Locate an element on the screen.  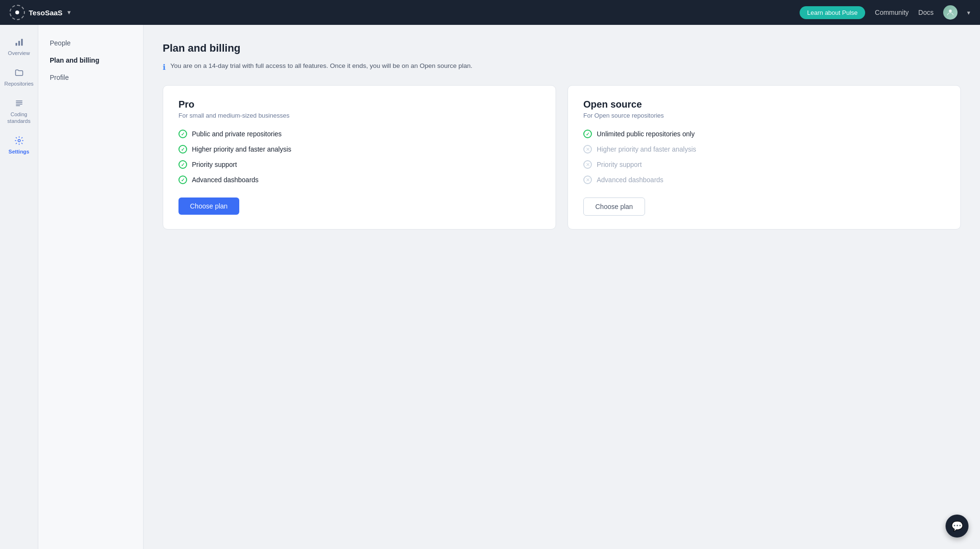
logo-dot is located at coordinates (17, 12).